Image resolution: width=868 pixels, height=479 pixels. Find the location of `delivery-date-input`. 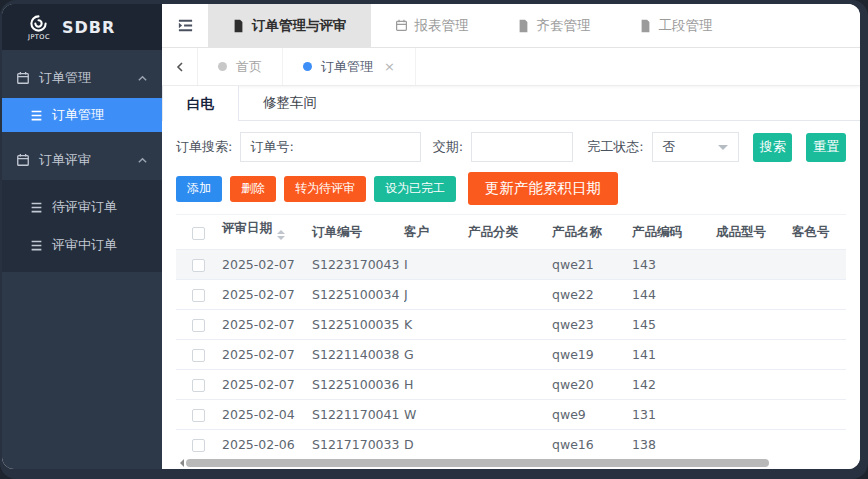

delivery-date-input is located at coordinates (522, 147).